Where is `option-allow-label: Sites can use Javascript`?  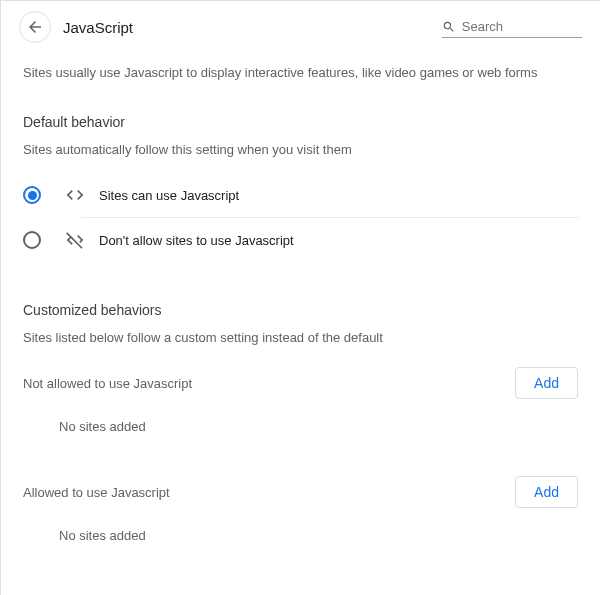 option-allow-label: Sites can use Javascript is located at coordinates (169, 196).